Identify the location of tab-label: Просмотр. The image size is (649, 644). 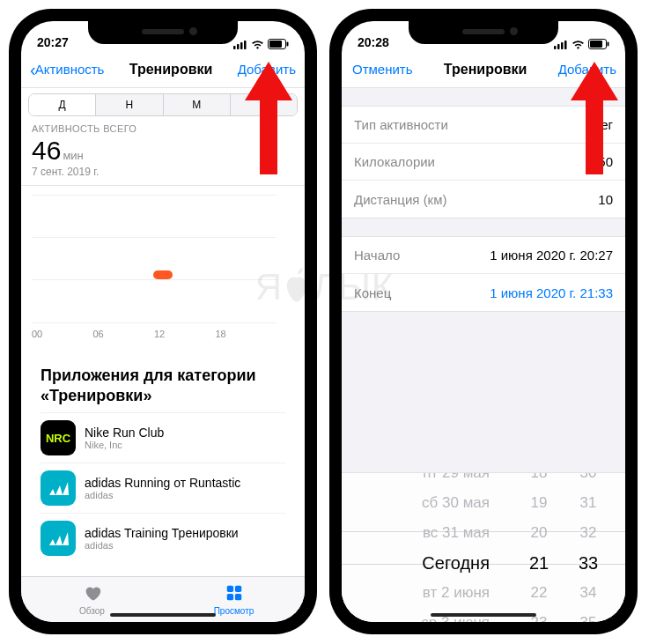
(234, 611).